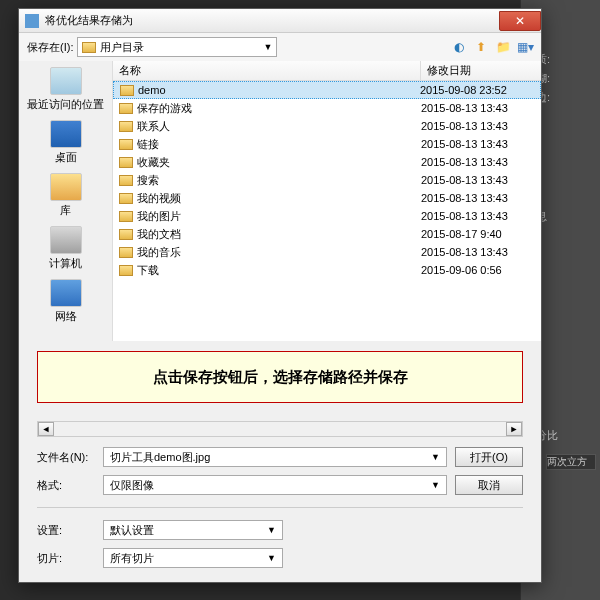 This screenshot has width=600, height=600. What do you see at coordinates (327, 234) in the screenshot?
I see `file-row: 我的文档2015-08-17 9:40` at bounding box center [327, 234].